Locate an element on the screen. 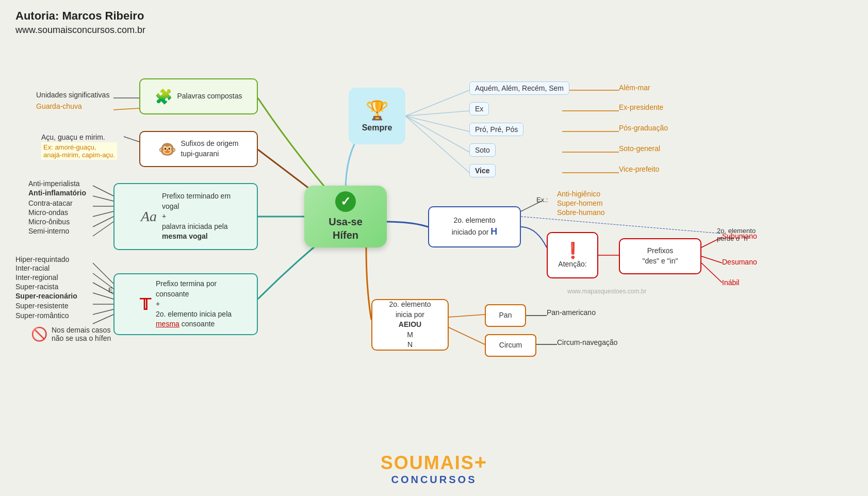 The height and width of the screenshot is (496, 868). example-hiper: Hiper-requintado is located at coordinates (42, 259).